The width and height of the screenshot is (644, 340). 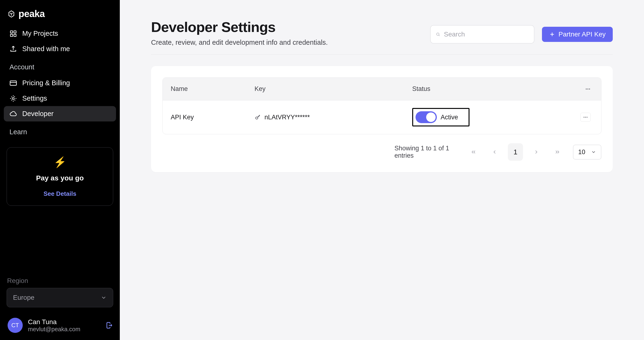 What do you see at coordinates (60, 194) in the screenshot?
I see `plan-see-details-link: See Details` at bounding box center [60, 194].